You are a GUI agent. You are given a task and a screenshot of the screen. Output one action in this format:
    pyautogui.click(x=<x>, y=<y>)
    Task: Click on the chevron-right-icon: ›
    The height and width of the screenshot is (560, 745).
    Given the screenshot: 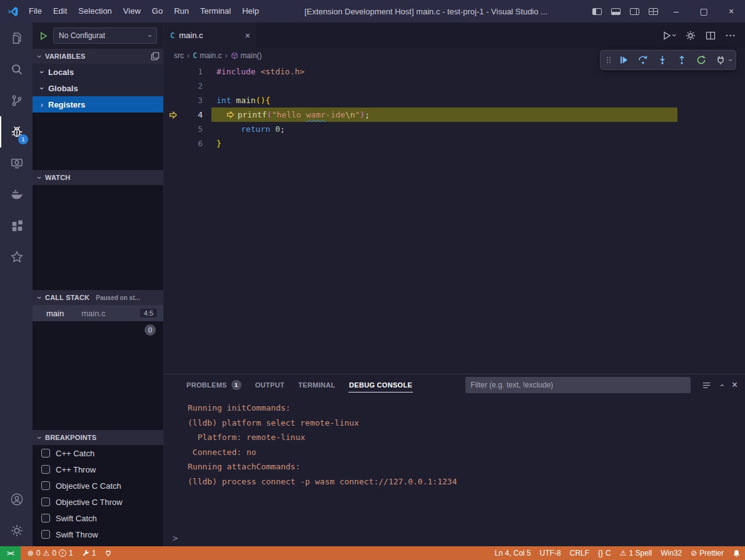 What is the action you would take?
    pyautogui.click(x=188, y=56)
    